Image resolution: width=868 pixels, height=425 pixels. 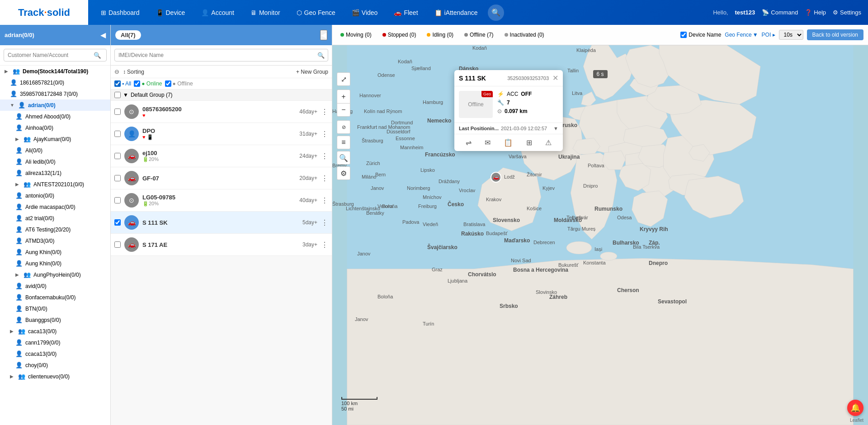 What do you see at coordinates (55, 71) in the screenshot?
I see `tree-item-demo: ▶ 👥 Demo(Stock144/Total190)` at bounding box center [55, 71].